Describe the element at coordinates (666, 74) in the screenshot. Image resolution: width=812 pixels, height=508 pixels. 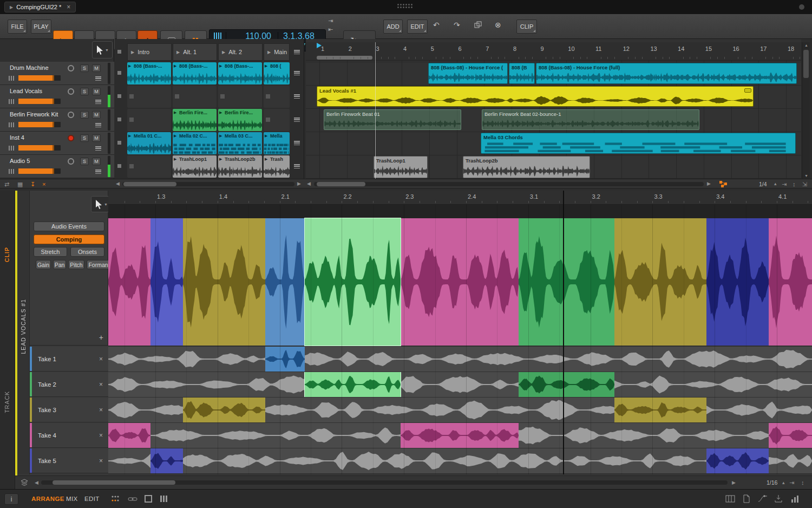
I see `arranger-clip-808-full: 808 (Bass-08) - House Force (full)` at that location.